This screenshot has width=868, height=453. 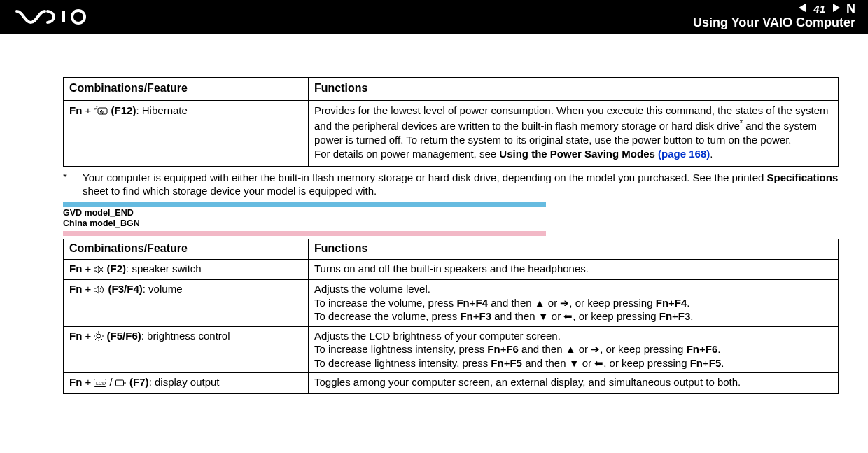 What do you see at coordinates (99, 291) in the screenshot?
I see `volume-icon` at bounding box center [99, 291].